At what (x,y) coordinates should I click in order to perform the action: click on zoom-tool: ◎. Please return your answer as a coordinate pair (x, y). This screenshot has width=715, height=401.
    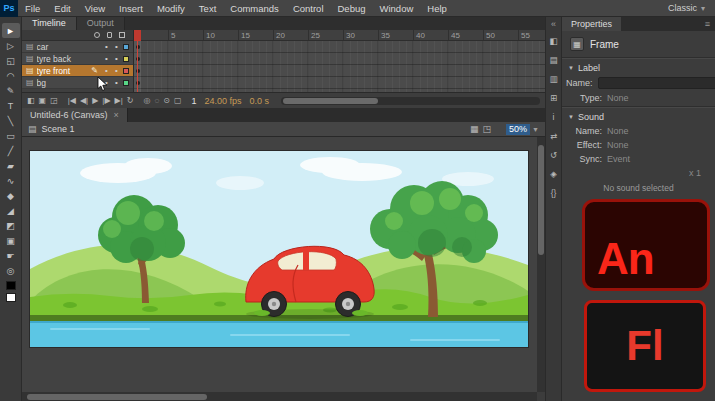
    Looking at the image, I should click on (11, 270).